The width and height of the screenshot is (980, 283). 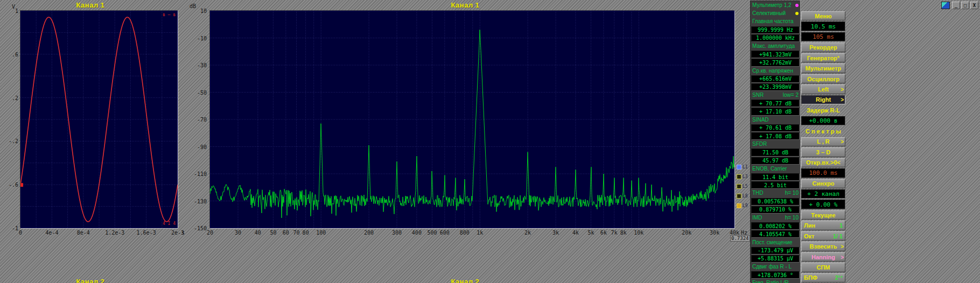 I want to click on oscilloscope-button-label: Осциллогр, so click(x=823, y=79).